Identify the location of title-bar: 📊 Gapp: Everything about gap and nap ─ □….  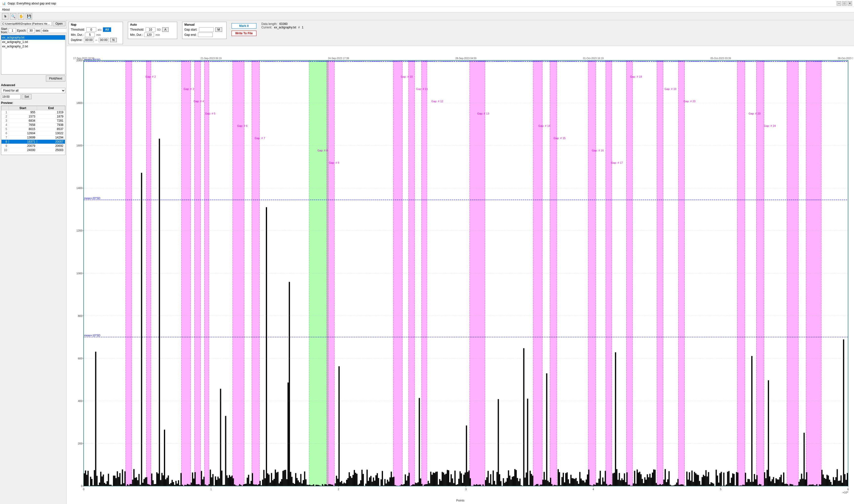
(427, 3).